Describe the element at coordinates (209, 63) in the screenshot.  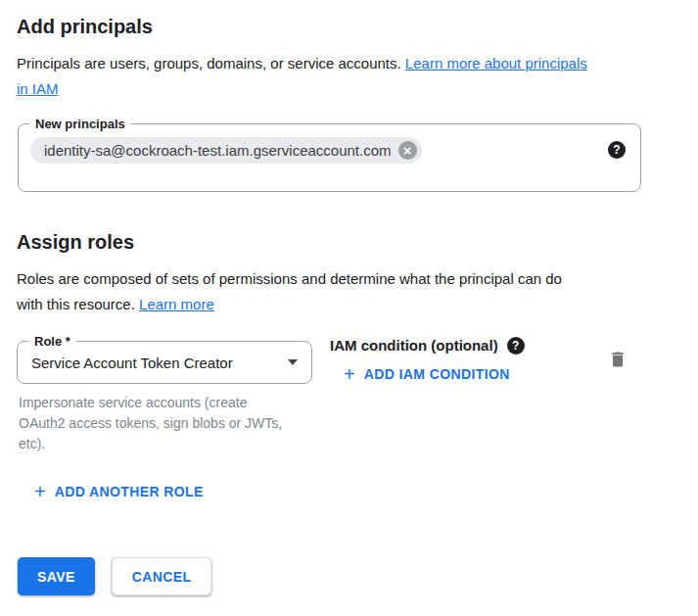
I see `principals-description-text: Principals are users, groups, domains, o…` at that location.